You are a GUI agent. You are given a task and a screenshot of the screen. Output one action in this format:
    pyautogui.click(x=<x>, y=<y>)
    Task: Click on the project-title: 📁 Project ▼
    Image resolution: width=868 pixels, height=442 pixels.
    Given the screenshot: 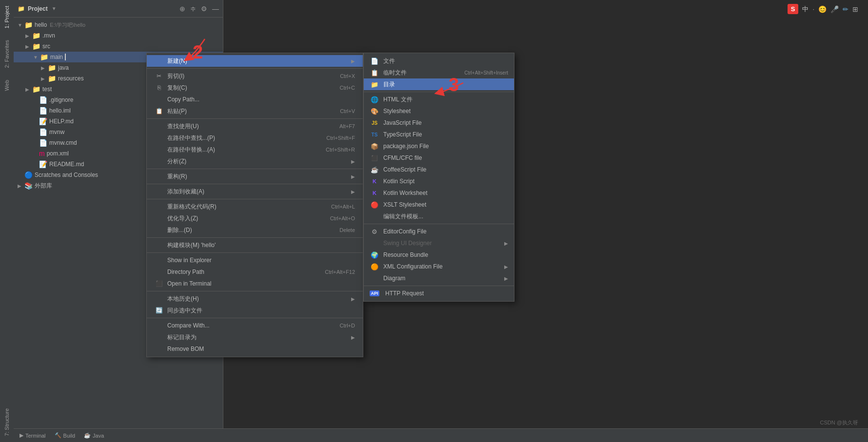 What is the action you would take?
    pyautogui.click(x=97, y=9)
    